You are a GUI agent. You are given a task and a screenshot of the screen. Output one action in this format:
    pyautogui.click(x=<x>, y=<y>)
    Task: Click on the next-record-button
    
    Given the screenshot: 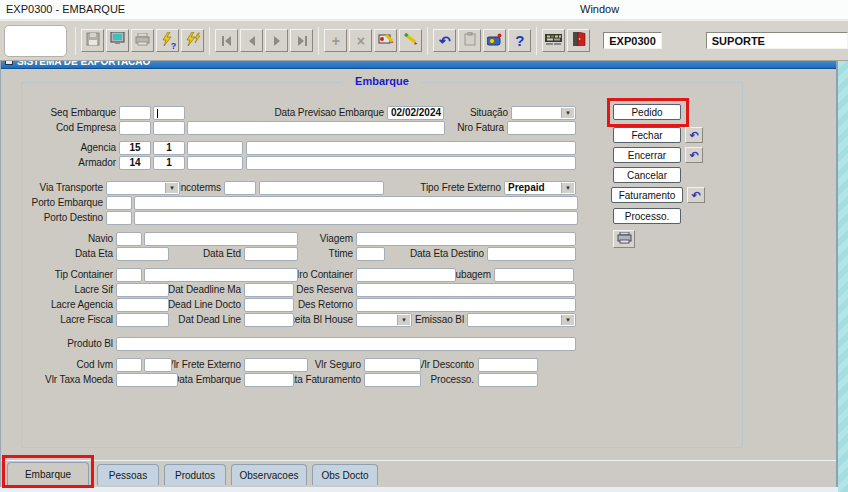 What is the action you would take?
    pyautogui.click(x=276, y=40)
    